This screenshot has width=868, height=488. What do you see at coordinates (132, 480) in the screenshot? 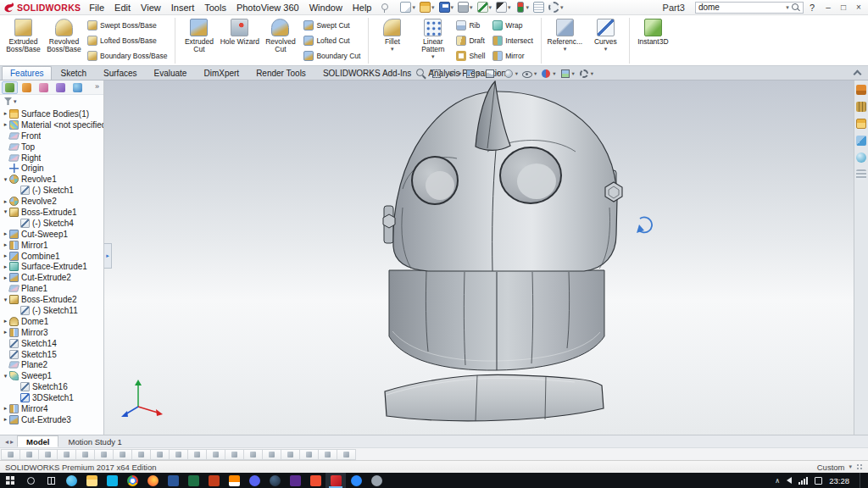
I see `taskbar-chrome-icon` at bounding box center [132, 480].